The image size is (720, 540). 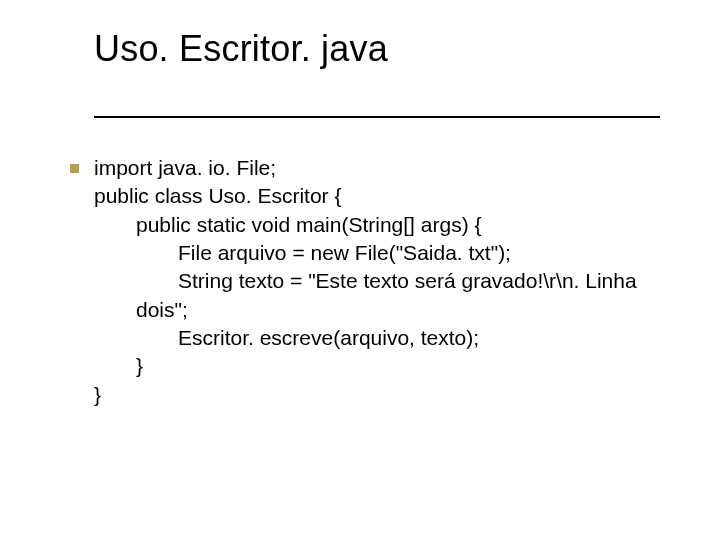 What do you see at coordinates (377, 338) in the screenshot?
I see `code-line: Escritor. escreve(arquivo, texto);` at bounding box center [377, 338].